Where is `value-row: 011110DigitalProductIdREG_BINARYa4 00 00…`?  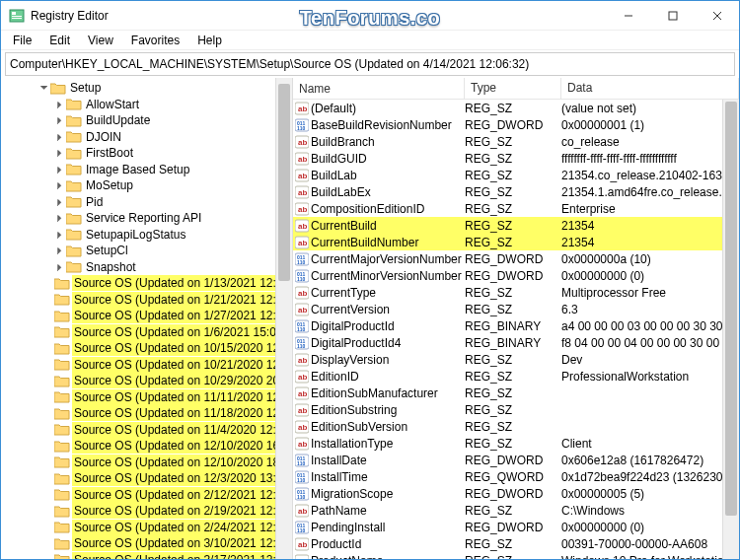
value-row: 011110DigitalProductIdREG_BINARYa4 00 00… is located at coordinates (516, 325).